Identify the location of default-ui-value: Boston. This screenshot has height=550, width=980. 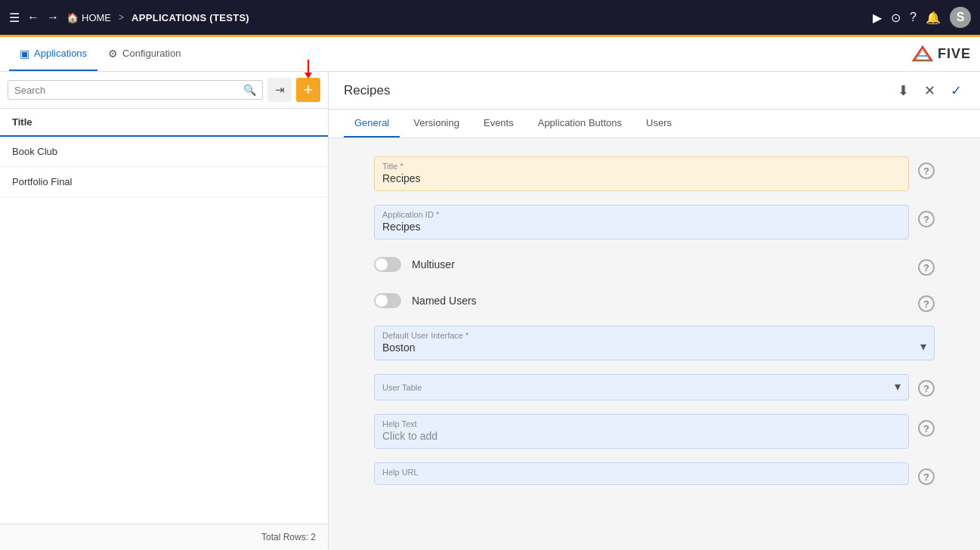
(651, 348).